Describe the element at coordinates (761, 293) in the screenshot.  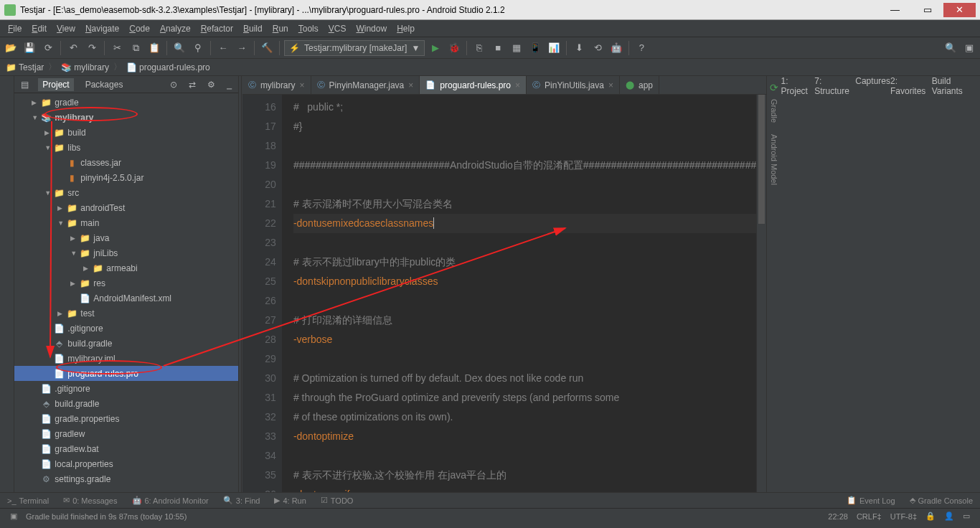
I see `editor-scrollbar` at that location.